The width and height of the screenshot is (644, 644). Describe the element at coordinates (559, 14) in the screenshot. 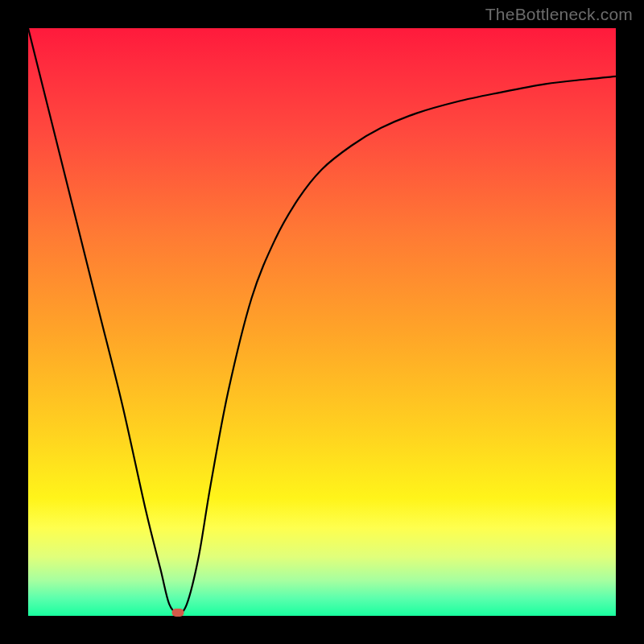

I see `watermark-text: TheBottleneck.com` at that location.